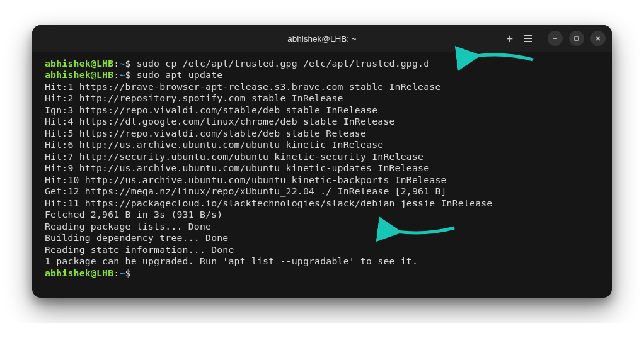  I want to click on output-line: Building dependency tree... Done, so click(322, 238).